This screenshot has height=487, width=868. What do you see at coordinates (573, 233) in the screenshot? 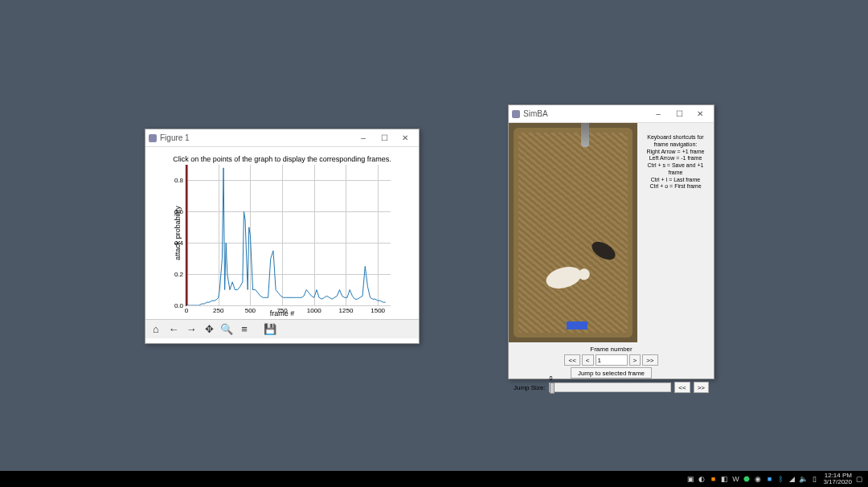
I see `video-frame` at bounding box center [573, 233].